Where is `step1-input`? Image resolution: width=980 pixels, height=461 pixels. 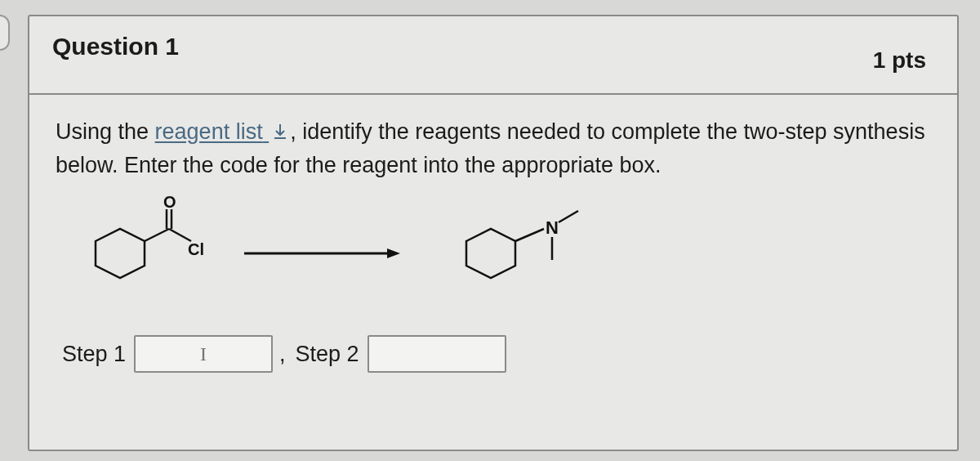
step1-input is located at coordinates (203, 354).